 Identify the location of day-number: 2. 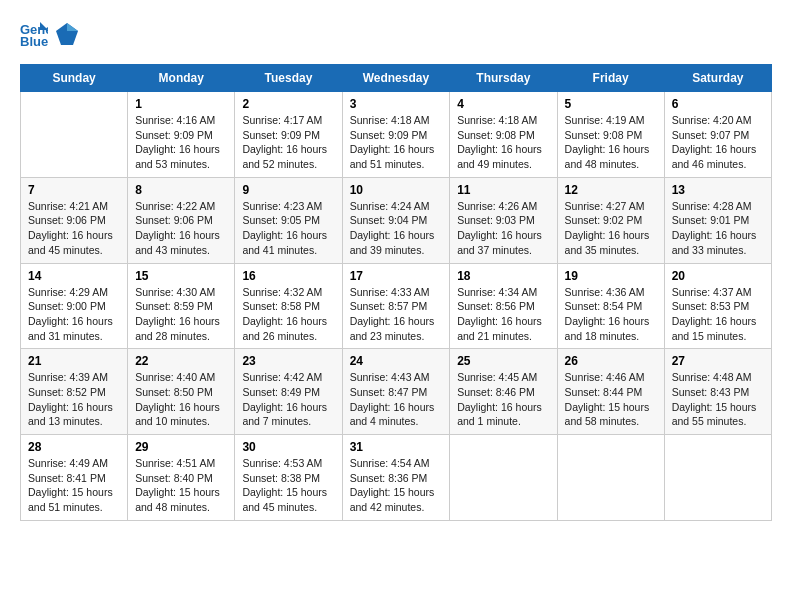
(288, 104).